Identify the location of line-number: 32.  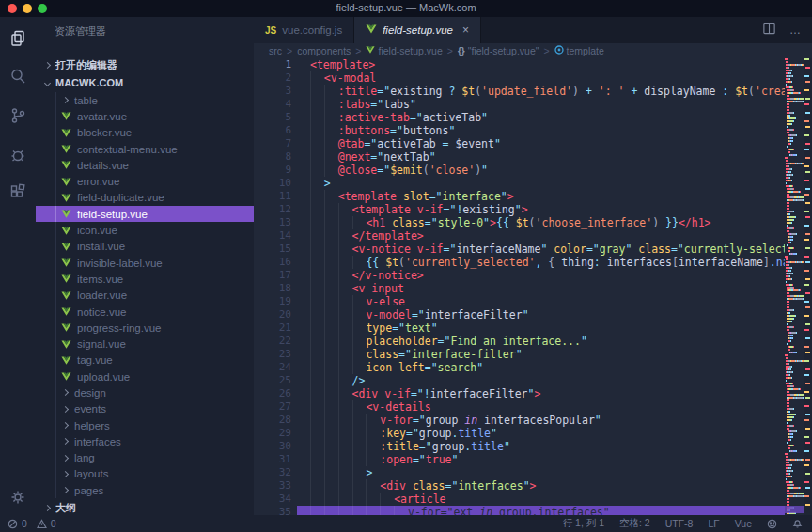
(273, 473).